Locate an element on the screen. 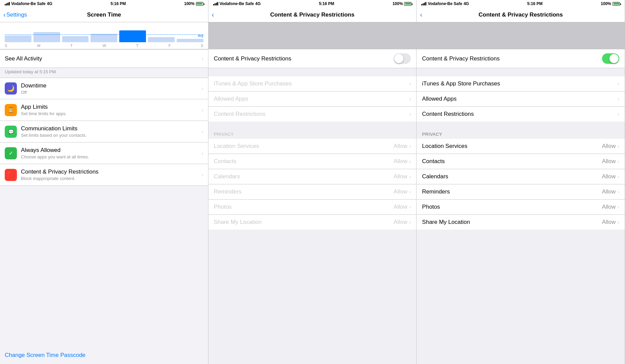 This screenshot has width=625, height=364. cp-calendars-value-right: Allow is located at coordinates (609, 177).